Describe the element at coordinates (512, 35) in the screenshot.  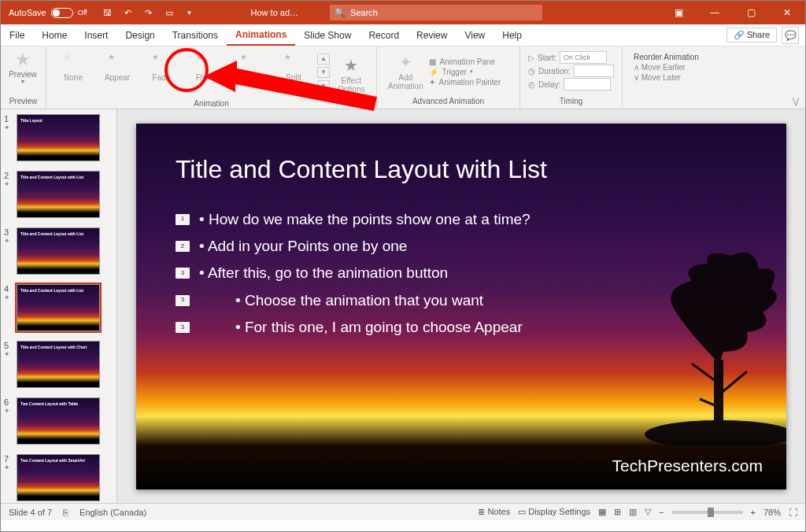
I see `tab-help: Help` at that location.